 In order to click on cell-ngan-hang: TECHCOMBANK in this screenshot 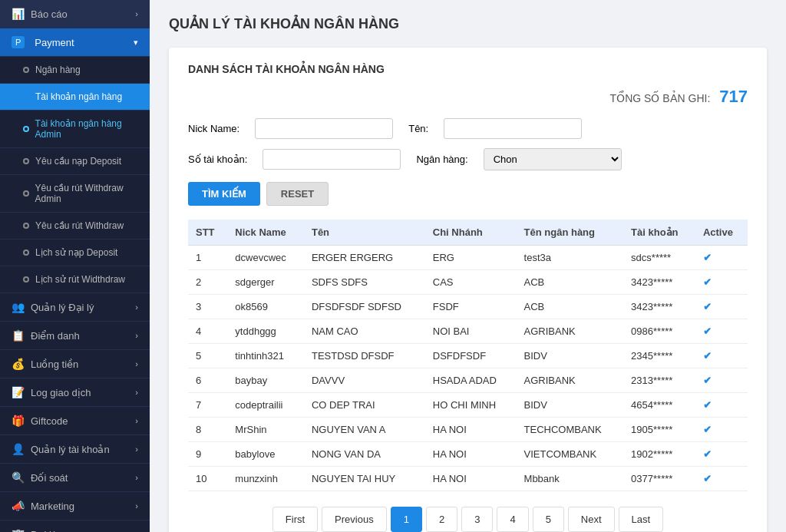, I will do `click(570, 430)`.